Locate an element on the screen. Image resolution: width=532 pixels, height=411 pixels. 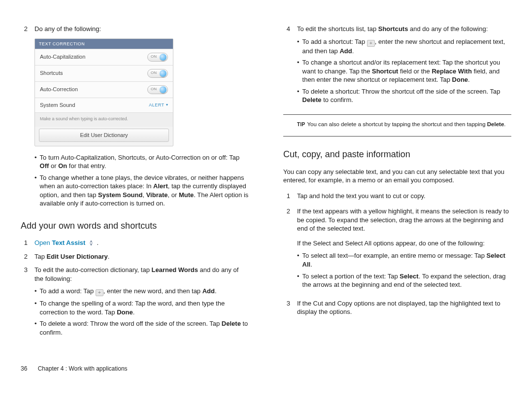
heading-cut-copy-paste: Cut, copy, and paste information is located at coordinates (397, 154).